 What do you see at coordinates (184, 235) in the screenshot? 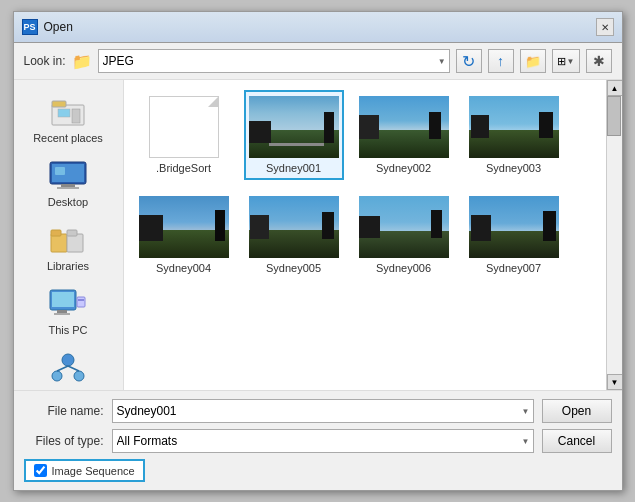
I see `file-item-sydney004: Sydney004` at bounding box center [184, 235].